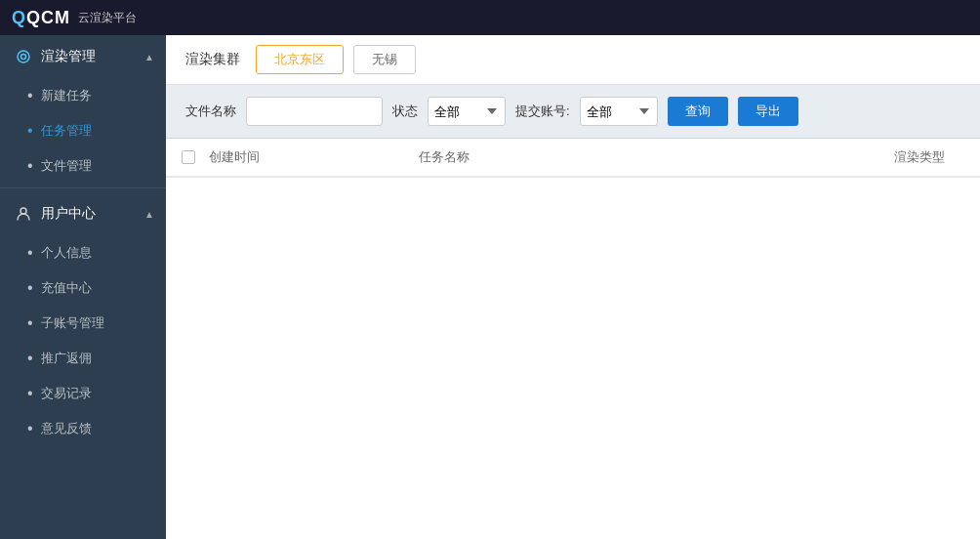 The image size is (980, 539). I want to click on app-logo: QQCM, so click(41, 18).